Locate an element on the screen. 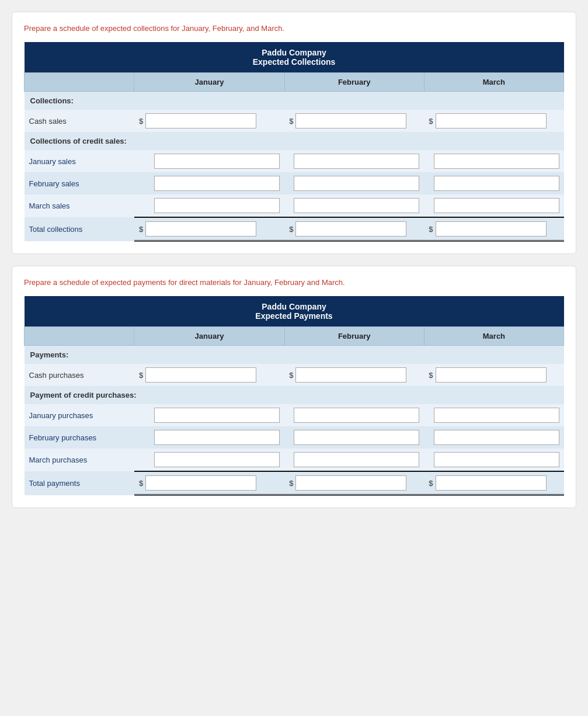  february-purchases-label: February purchases is located at coordinates (79, 437).